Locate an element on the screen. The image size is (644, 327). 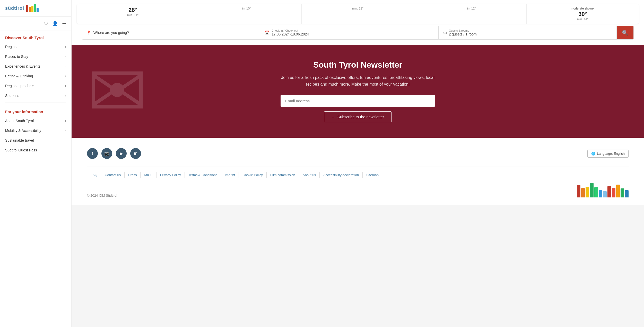
sidebar-item-regions-label: Regions is located at coordinates (12, 47).